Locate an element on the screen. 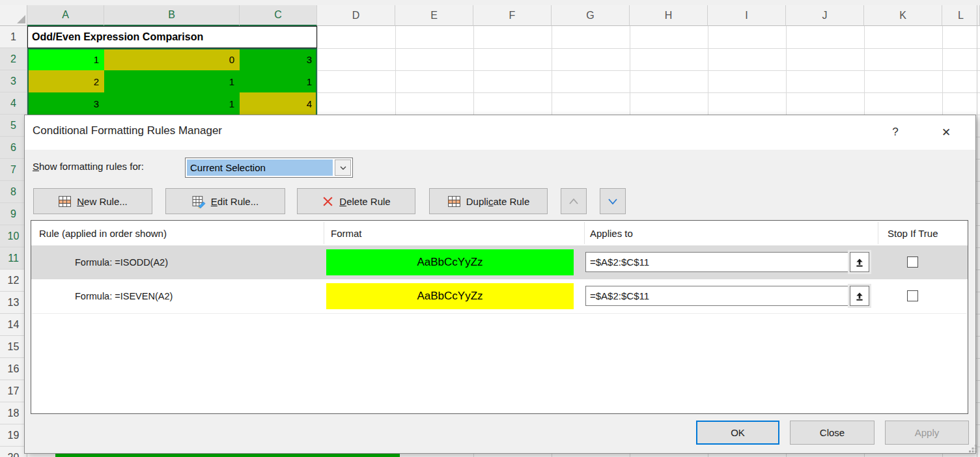 Image resolution: width=980 pixels, height=457 pixels. cell-C3: 1 is located at coordinates (279, 81).